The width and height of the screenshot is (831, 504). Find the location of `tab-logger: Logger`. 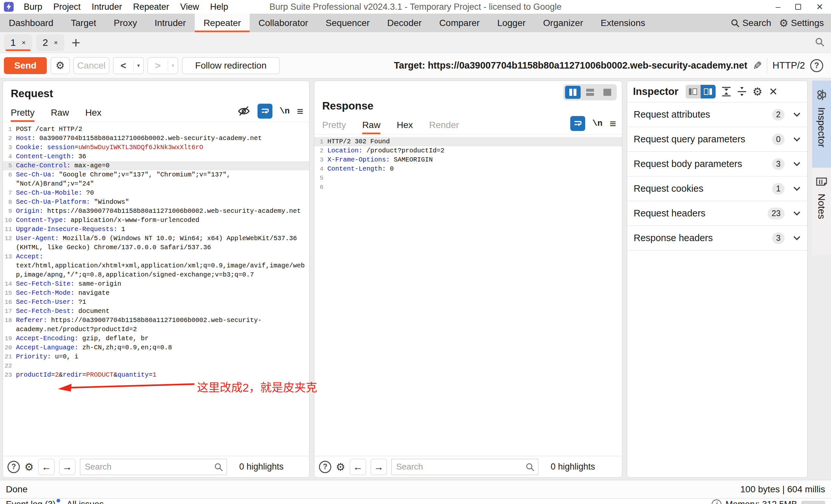

tab-logger: Logger is located at coordinates (511, 23).